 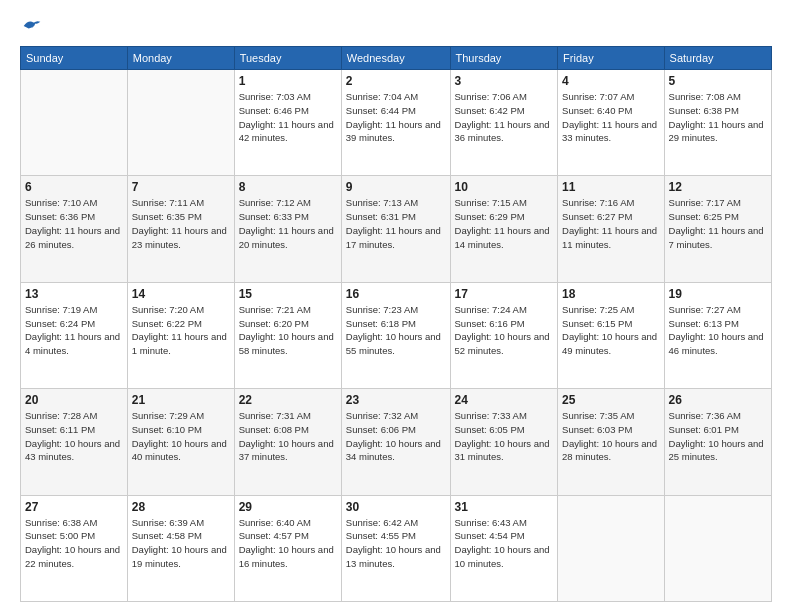 I want to click on day-info: Sunrise: 7:19 AM Sunset: 6:24 PM Dayligh…, so click(x=74, y=330).